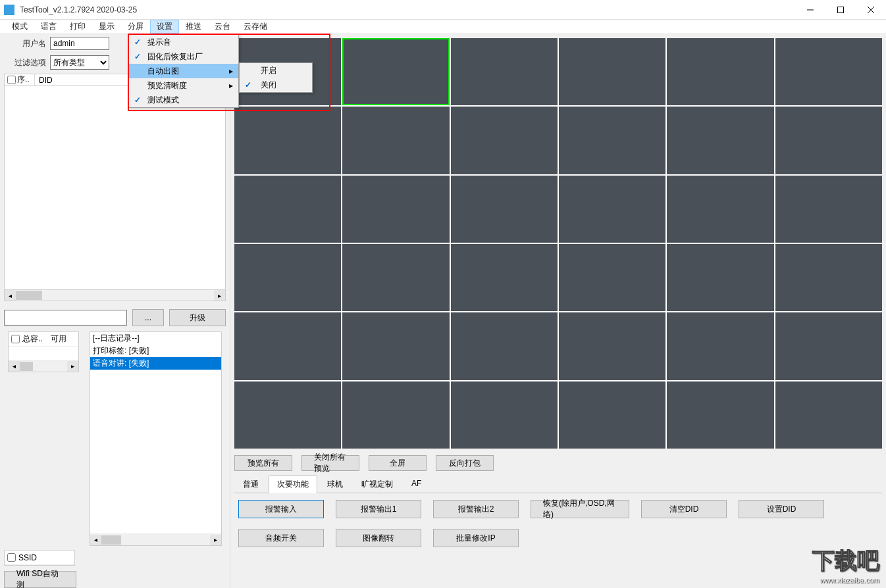  What do you see at coordinates (377, 484) in the screenshot?
I see `tab-megvii: 旷视定制` at bounding box center [377, 484].